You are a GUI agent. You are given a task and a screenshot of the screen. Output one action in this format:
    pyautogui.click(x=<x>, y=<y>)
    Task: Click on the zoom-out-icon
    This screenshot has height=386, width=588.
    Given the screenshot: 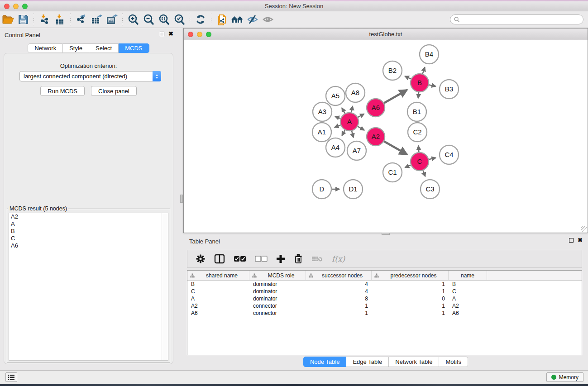 What is the action you would take?
    pyautogui.click(x=148, y=19)
    